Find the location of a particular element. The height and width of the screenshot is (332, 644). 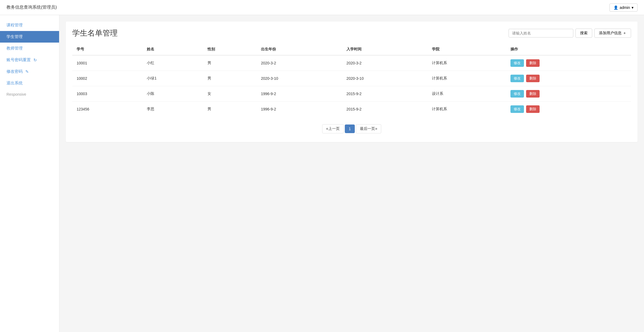

sidebar-item-teacher: 教师管理 is located at coordinates (30, 49).